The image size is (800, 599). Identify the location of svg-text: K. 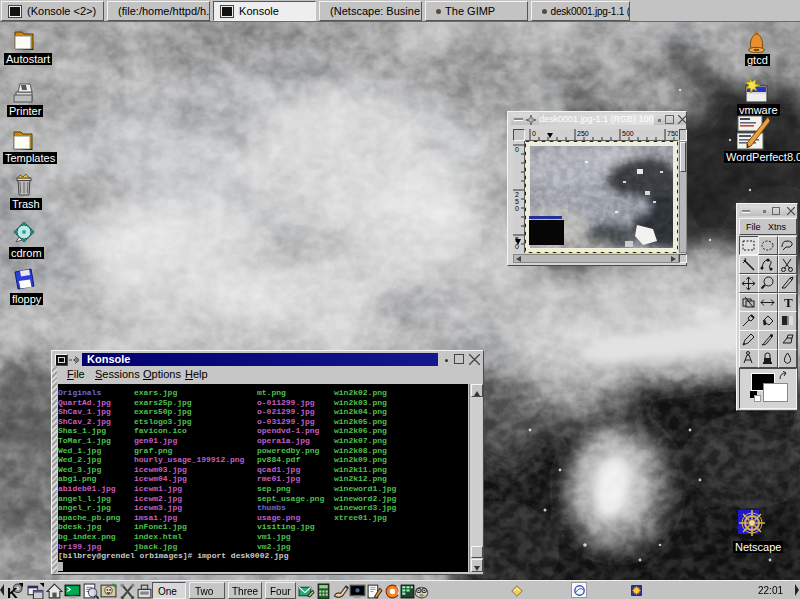
(12, 592).